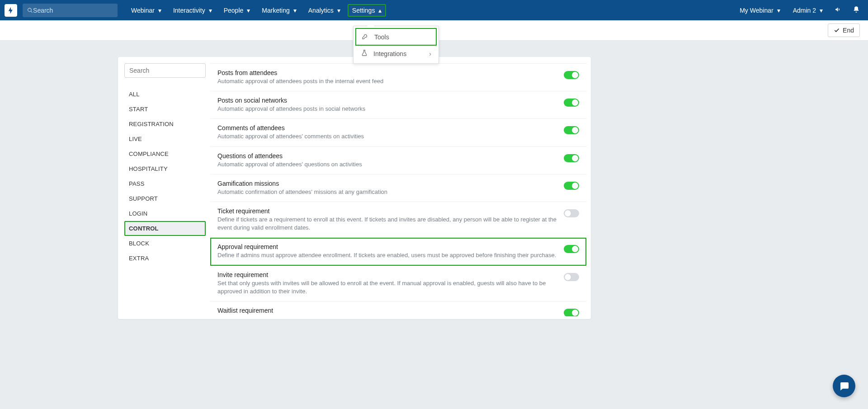  I want to click on nav-item-label: People, so click(234, 10).